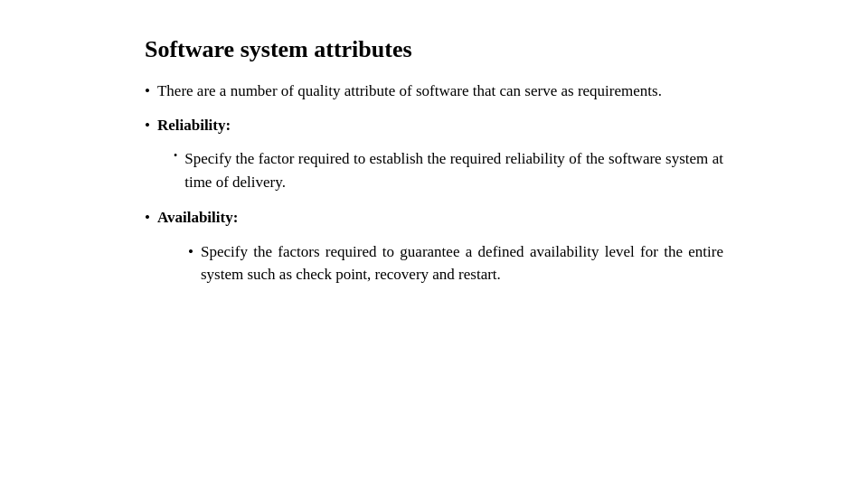 The image size is (868, 488). Describe the element at coordinates (434, 246) in the screenshot. I see `availability-section: • Availability: • Specify the factors re…` at that location.